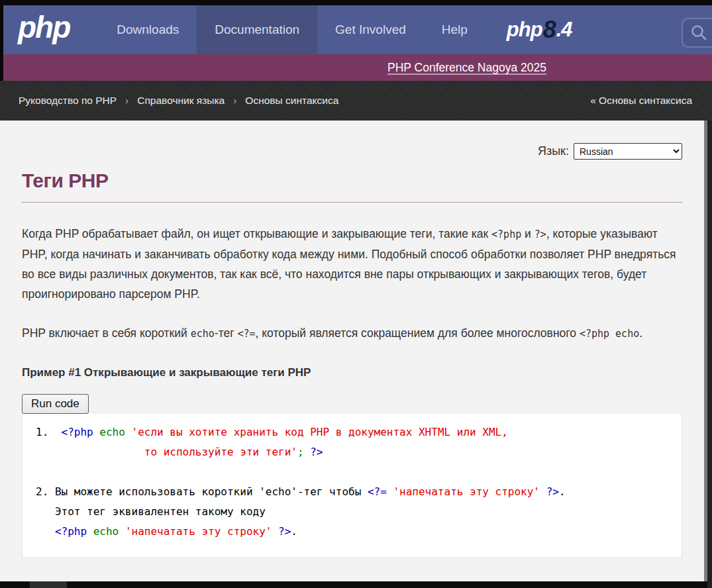 This screenshot has height=588, width=712. Describe the element at coordinates (699, 33) in the screenshot. I see `search-icon` at that location.